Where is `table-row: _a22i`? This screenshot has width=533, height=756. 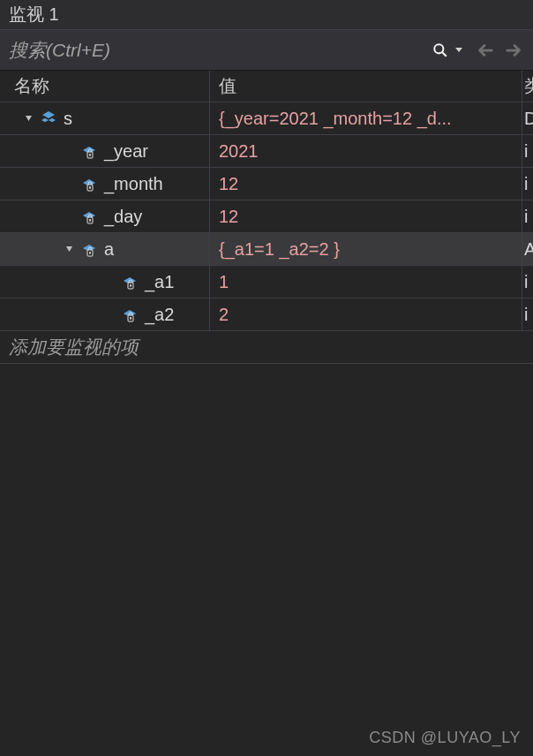
table-row: _a22i is located at coordinates (266, 314).